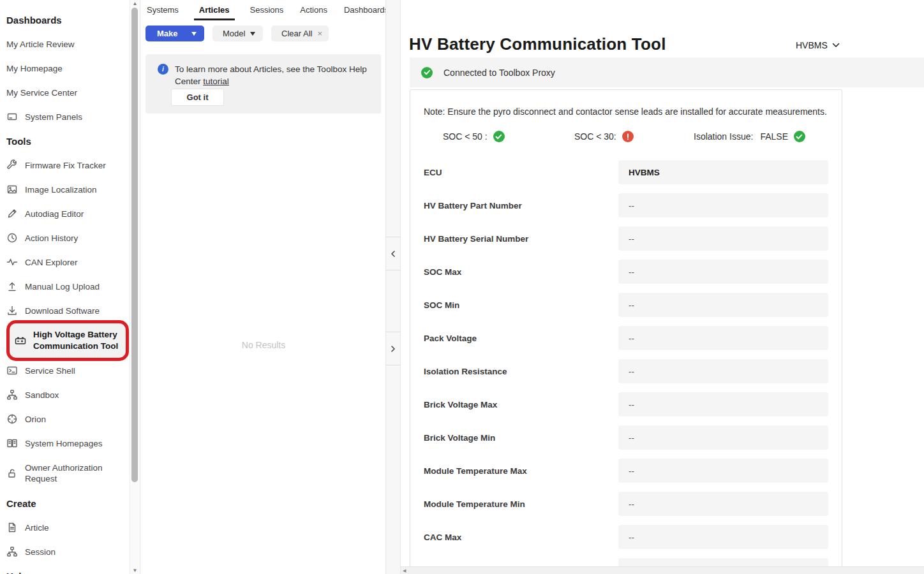 The width and height of the screenshot is (924, 574). Describe the element at coordinates (12, 443) in the screenshot. I see `book-icon` at that location.